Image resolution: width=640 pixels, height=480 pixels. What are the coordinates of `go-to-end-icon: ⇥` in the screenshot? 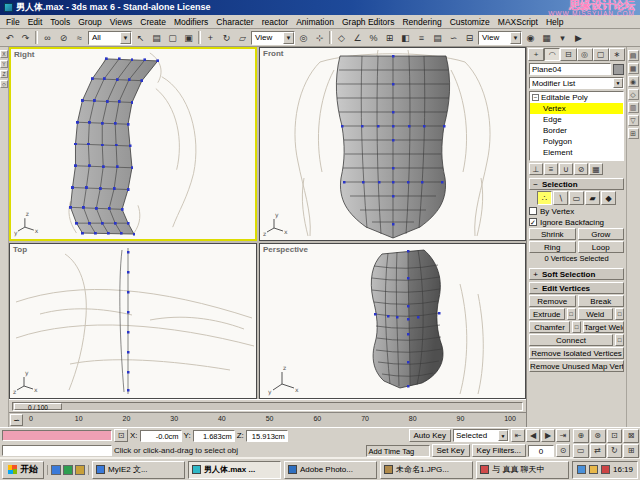 It's located at (563, 436).